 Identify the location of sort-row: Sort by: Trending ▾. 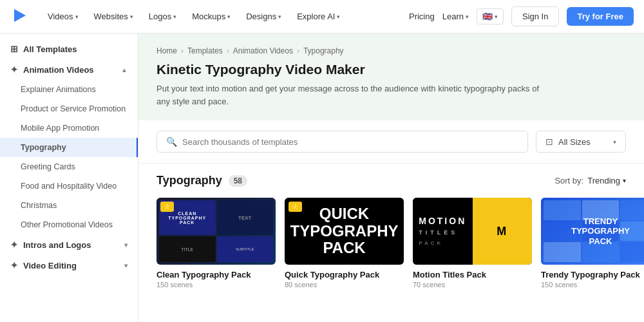
(590, 180).